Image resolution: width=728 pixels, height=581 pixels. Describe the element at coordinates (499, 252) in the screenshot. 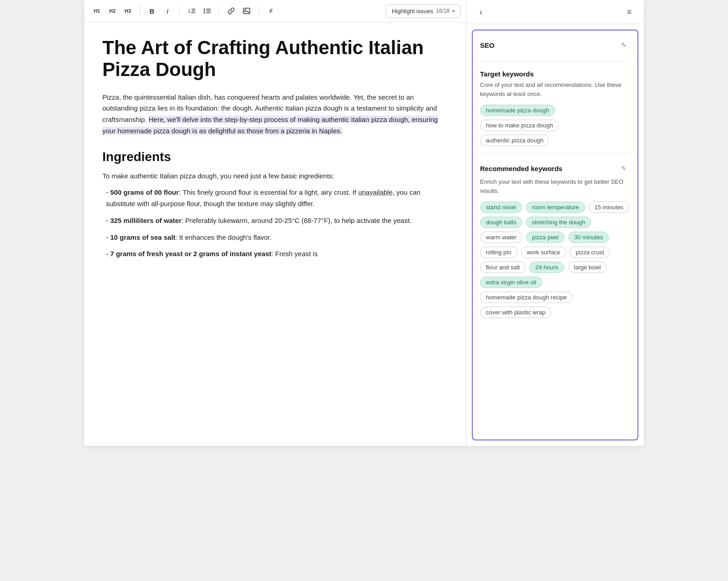

I see `recommended-keyword-tag: rolling pin` at that location.